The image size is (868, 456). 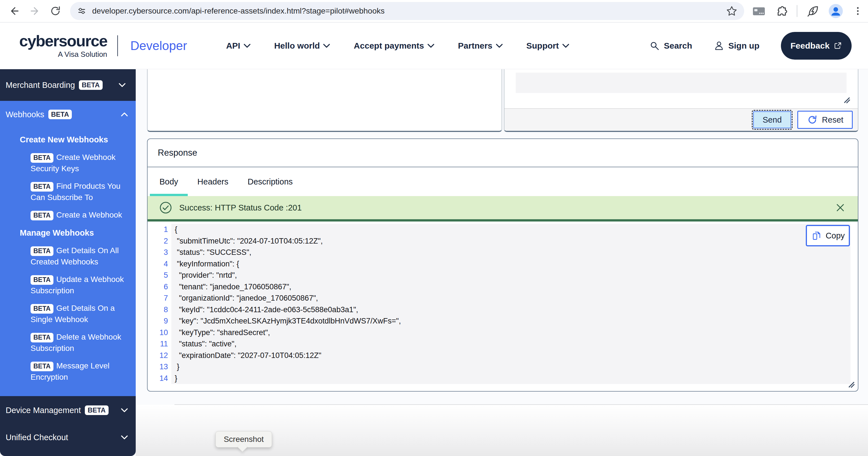 I want to click on sidebar: Merchant BoardingBETA WebhooksBETA Creat…, so click(x=68, y=263).